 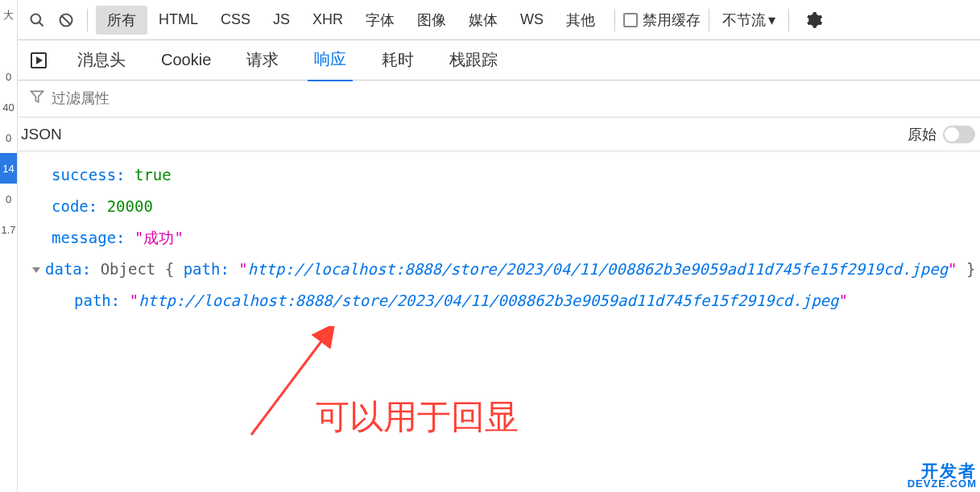 I want to click on checkbox-icon, so click(x=631, y=20).